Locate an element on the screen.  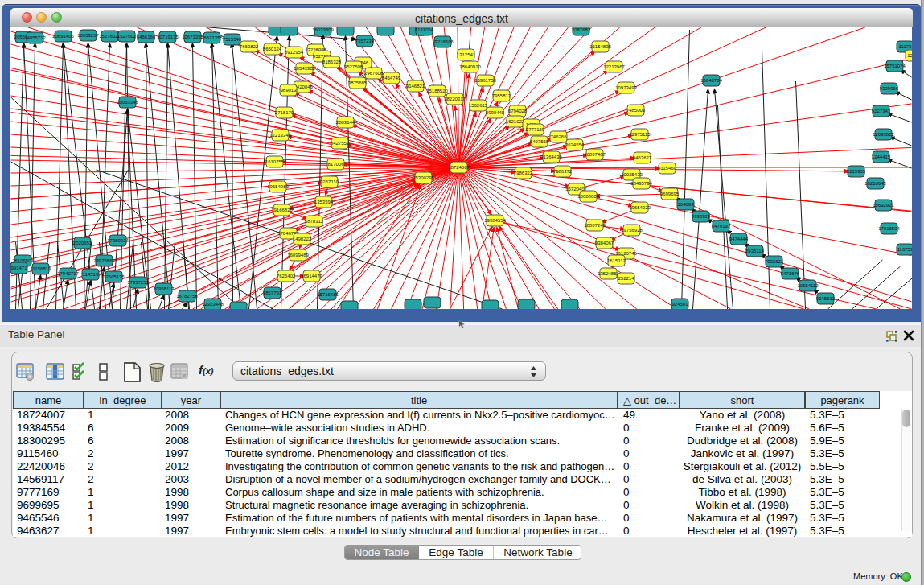
svg-text: 991471 is located at coordinates (19, 268).